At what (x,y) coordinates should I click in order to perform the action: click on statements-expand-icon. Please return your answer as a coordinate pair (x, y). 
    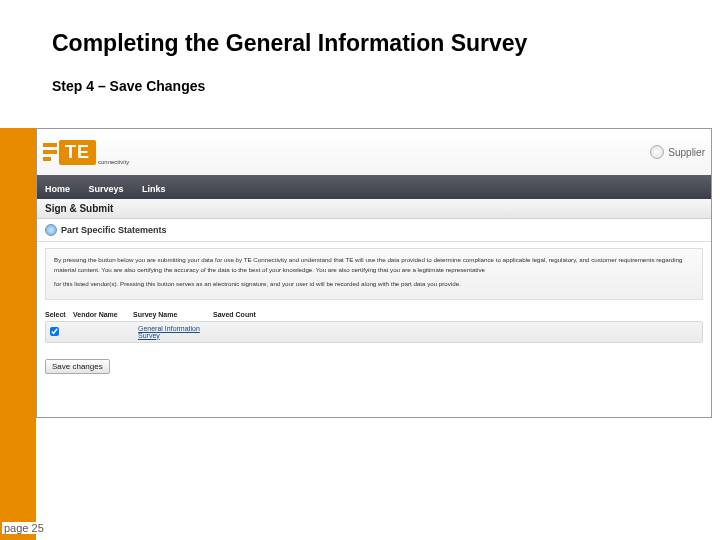
    Looking at the image, I should click on (51, 230).